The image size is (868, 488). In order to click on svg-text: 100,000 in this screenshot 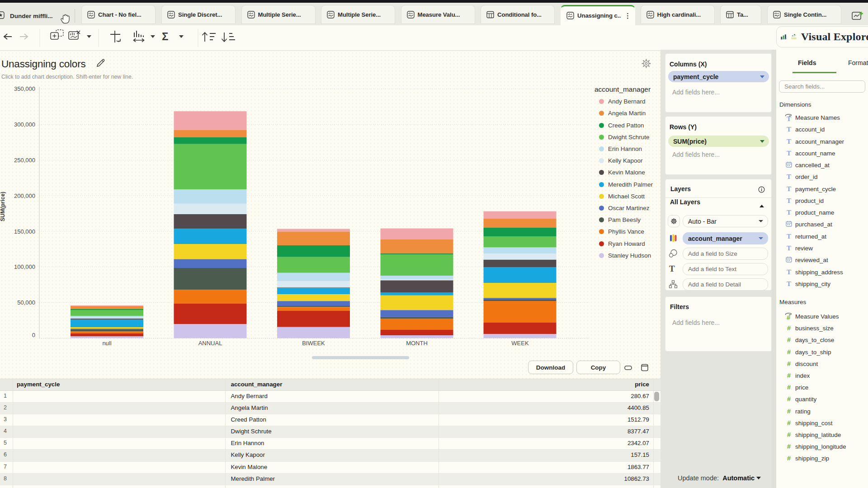, I will do `click(24, 267)`.